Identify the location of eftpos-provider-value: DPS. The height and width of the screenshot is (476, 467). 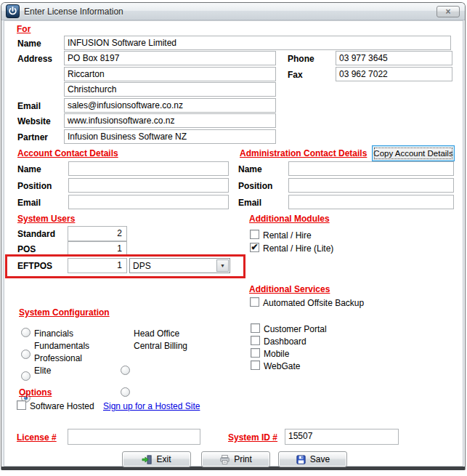
(173, 266).